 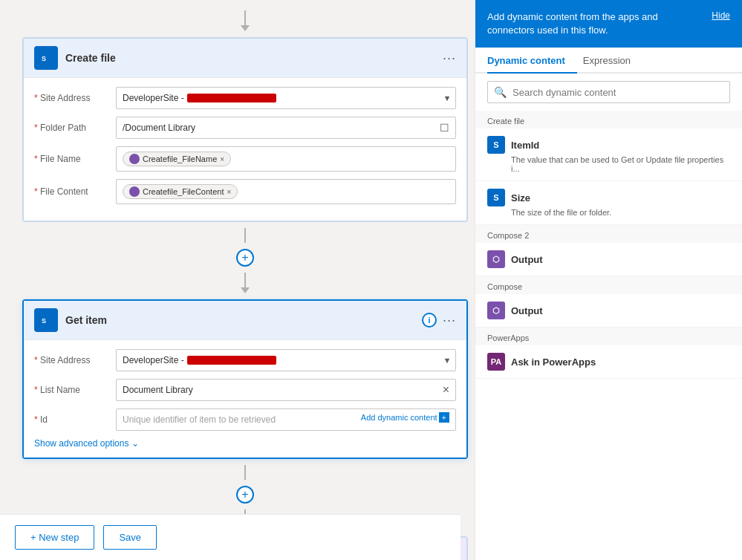 What do you see at coordinates (527, 310) in the screenshot?
I see `compose-name: Output` at bounding box center [527, 310].